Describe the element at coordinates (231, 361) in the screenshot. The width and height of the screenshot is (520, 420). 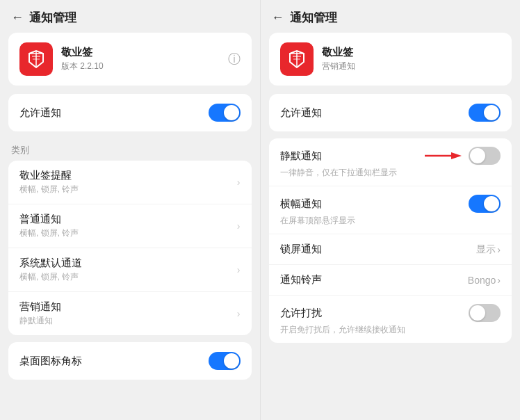
I see `left-desktop-knob` at that location.